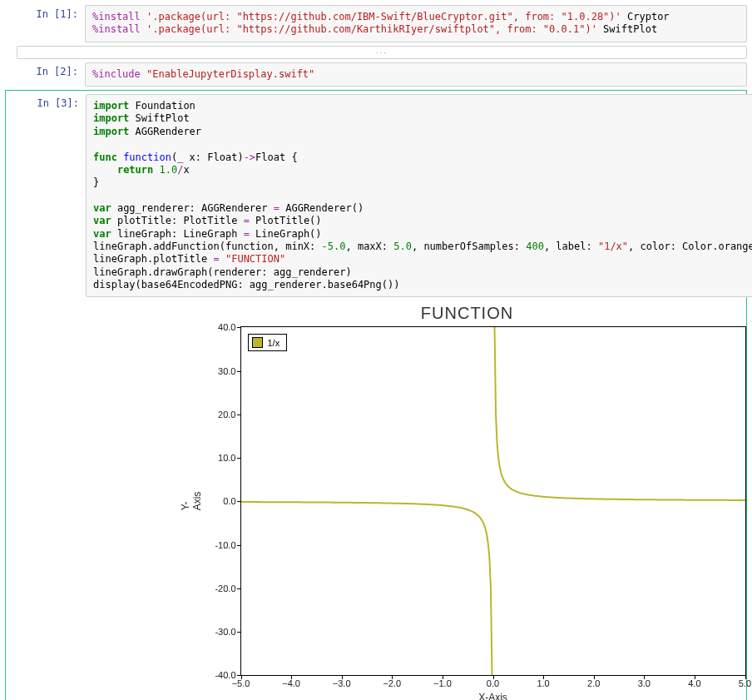  Describe the element at coordinates (644, 682) in the screenshot. I see `x-tick-label: 3.0` at that location.